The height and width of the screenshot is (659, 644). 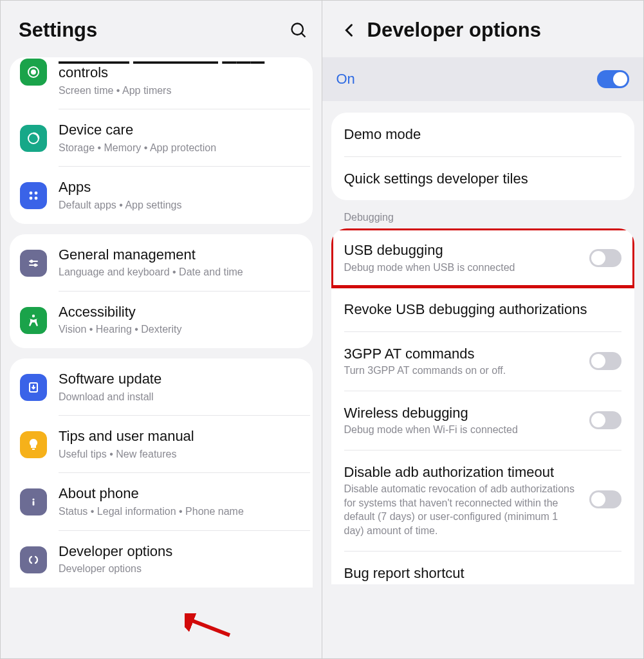 What do you see at coordinates (463, 472) in the screenshot?
I see `dev-item-title: Disable adb authorization timeout` at bounding box center [463, 472].